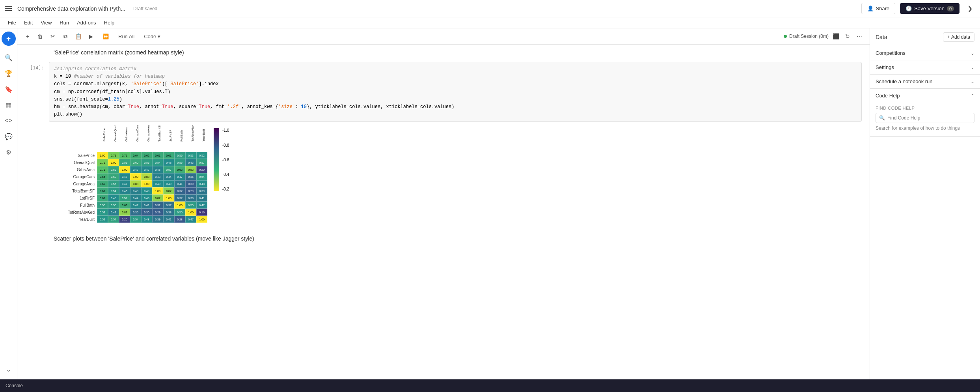 The height and width of the screenshot is (392, 980). What do you see at coordinates (33, 146) in the screenshot?
I see `cell-label: [14]:` at bounding box center [33, 146].